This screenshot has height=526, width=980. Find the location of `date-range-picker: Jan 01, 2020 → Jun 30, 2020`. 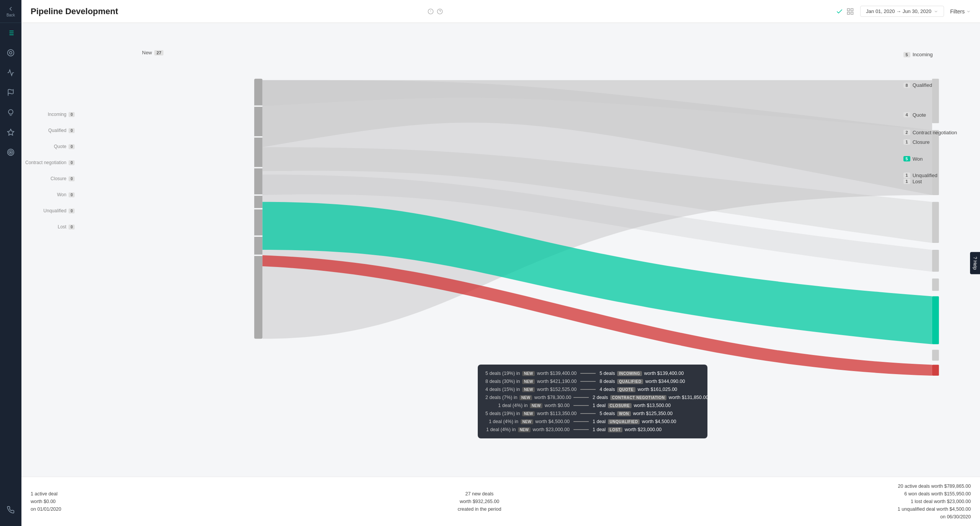

date-range-picker: Jan 01, 2020 → Jun 30, 2020 is located at coordinates (902, 11).